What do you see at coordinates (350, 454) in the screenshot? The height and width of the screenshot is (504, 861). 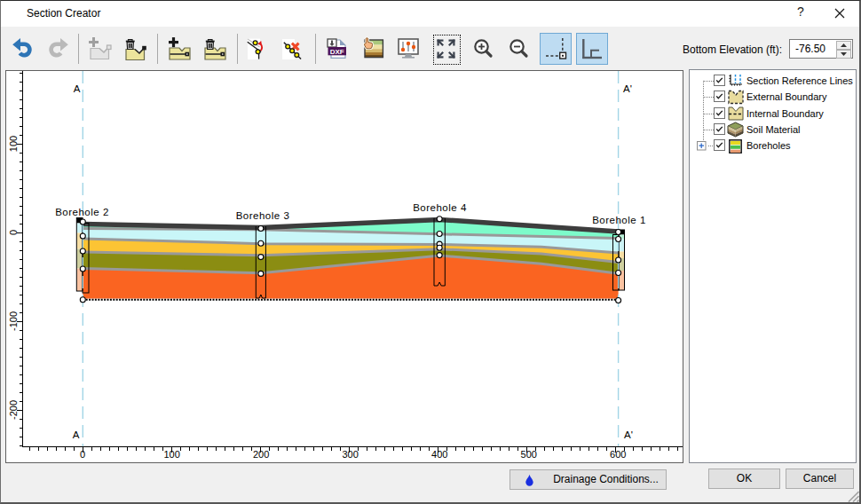 I see `svg-text: 300` at bounding box center [350, 454].